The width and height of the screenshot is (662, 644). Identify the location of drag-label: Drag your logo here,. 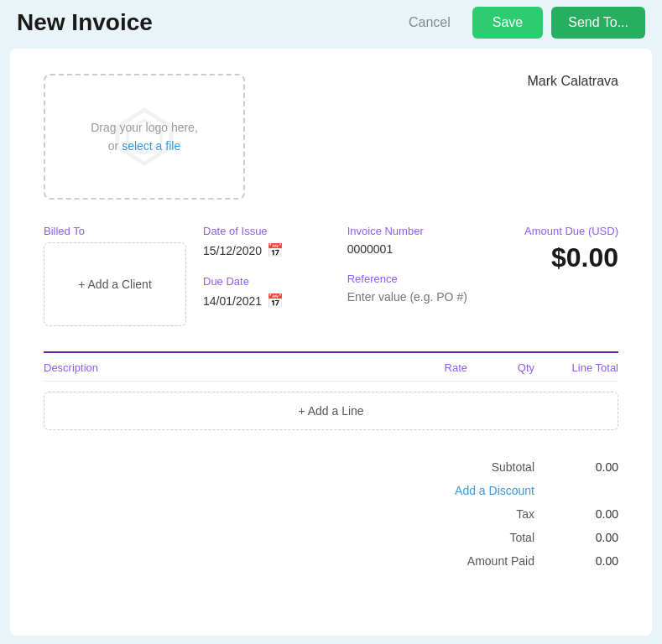
(144, 127).